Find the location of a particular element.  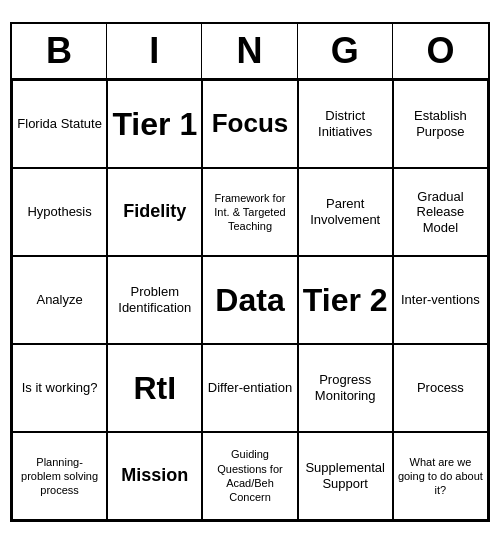

cell-text-2: Focus is located at coordinates (250, 124).